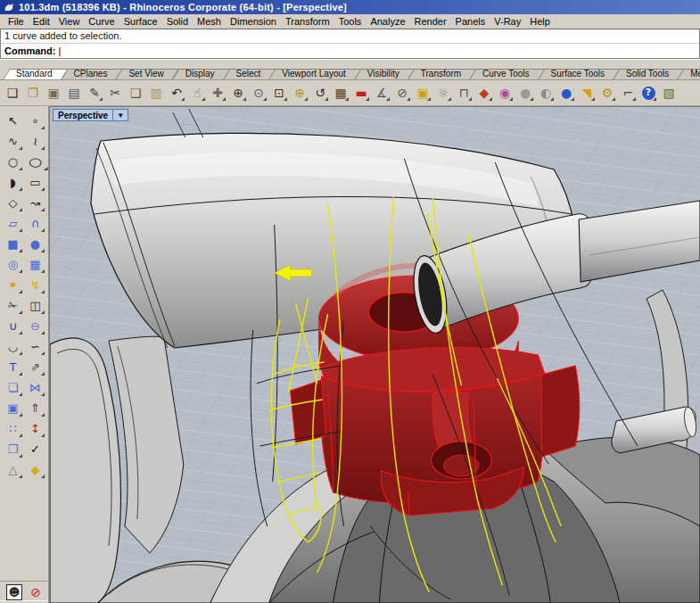 The height and width of the screenshot is (603, 700). What do you see at coordinates (146, 74) in the screenshot?
I see `tab-set-view: Set View` at bounding box center [146, 74].